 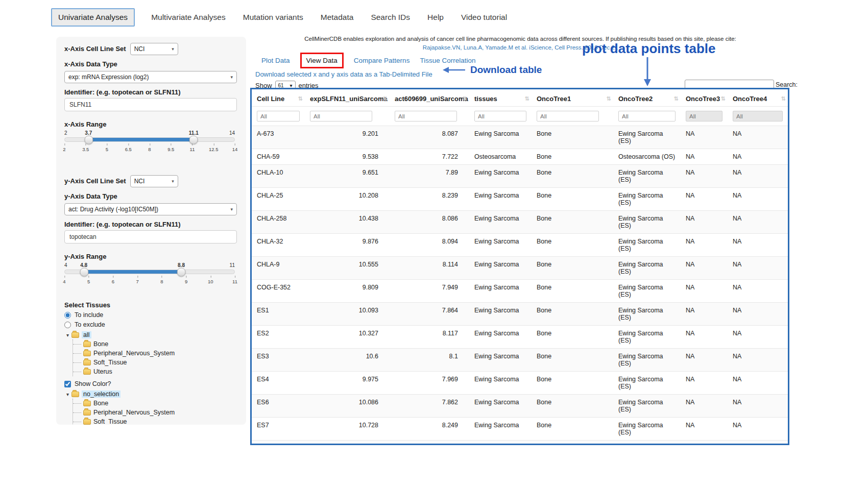 I want to click on left-arrow-icon, so click(x=454, y=70).